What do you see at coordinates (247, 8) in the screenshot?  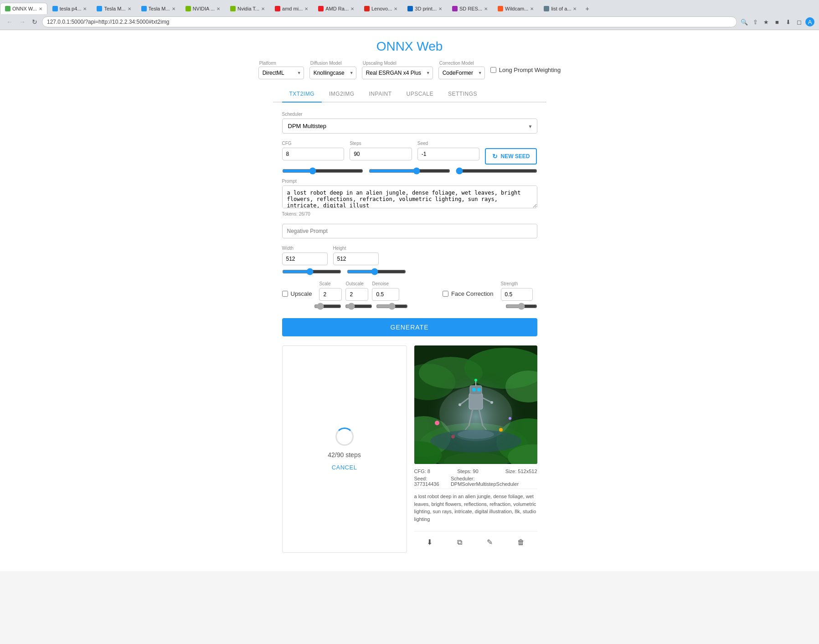 I see `tab-5: Nvidia T... ✕` at bounding box center [247, 8].